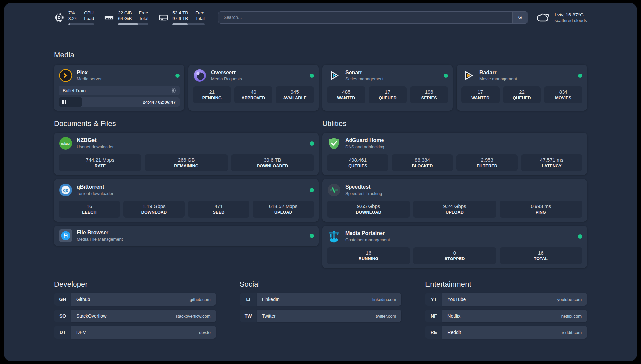 The height and width of the screenshot is (364, 641). What do you see at coordinates (119, 90) in the screenshot?
I see `now-playing-row: Bullet Train` at bounding box center [119, 90].